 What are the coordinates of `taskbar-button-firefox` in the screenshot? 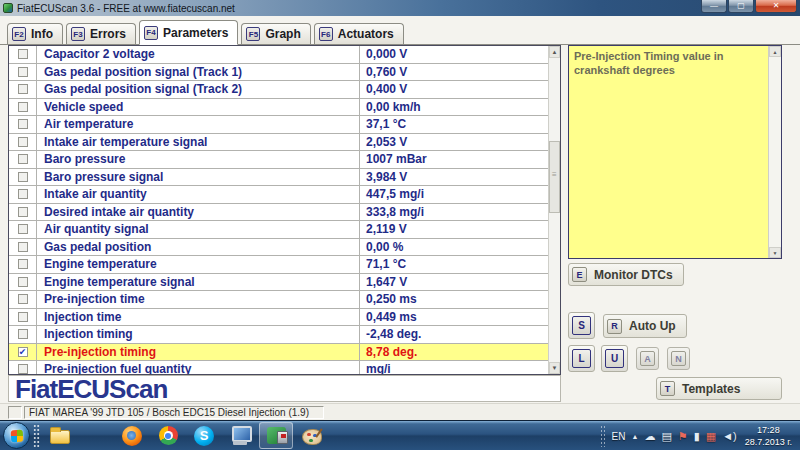 It's located at (132, 436).